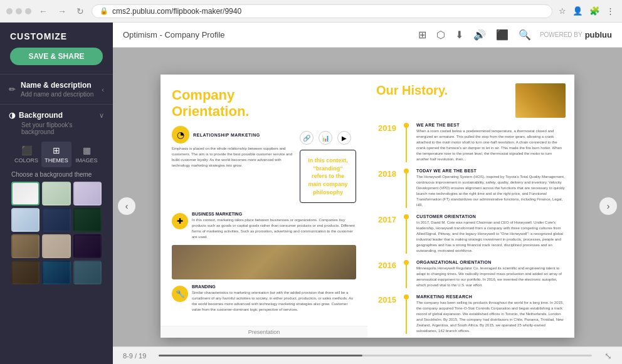  What do you see at coordinates (87, 154) in the screenshot?
I see `tab-images: ▦ IMAGES` at bounding box center [87, 154].